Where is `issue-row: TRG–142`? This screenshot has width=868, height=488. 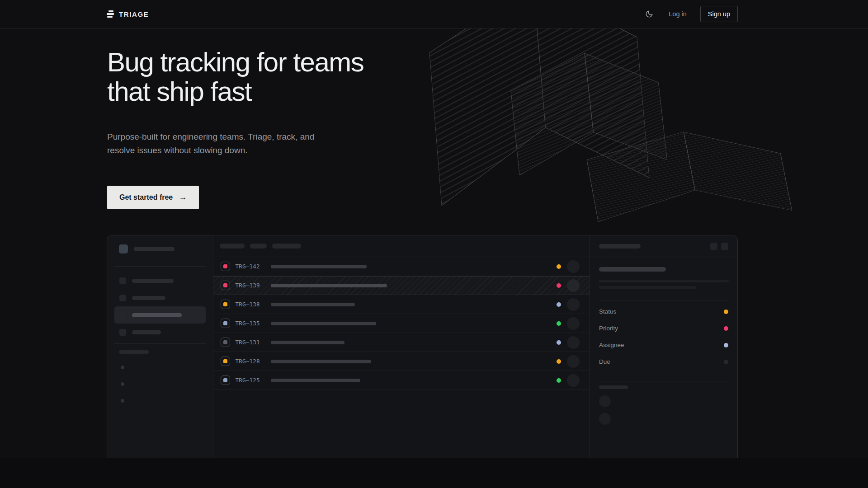 issue-row: TRG–142 is located at coordinates (401, 267).